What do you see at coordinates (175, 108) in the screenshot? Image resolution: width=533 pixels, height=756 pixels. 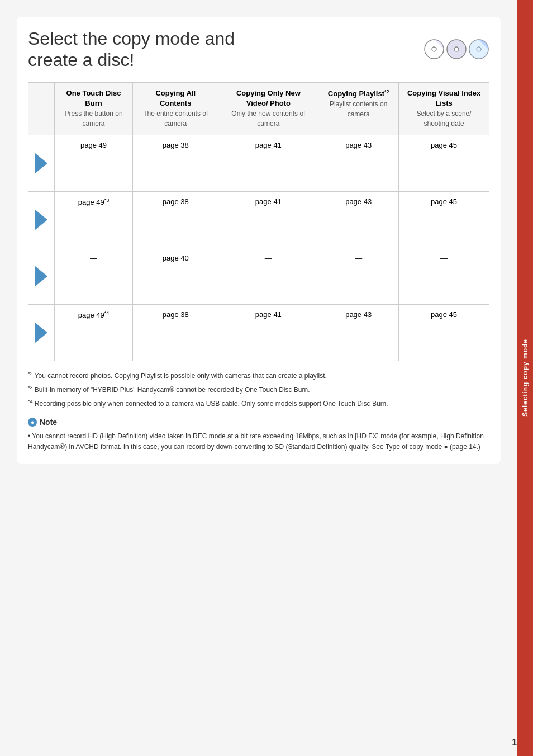 I see `col-header-copying-all: Copying All Contents The entire contents…` at bounding box center [175, 108].